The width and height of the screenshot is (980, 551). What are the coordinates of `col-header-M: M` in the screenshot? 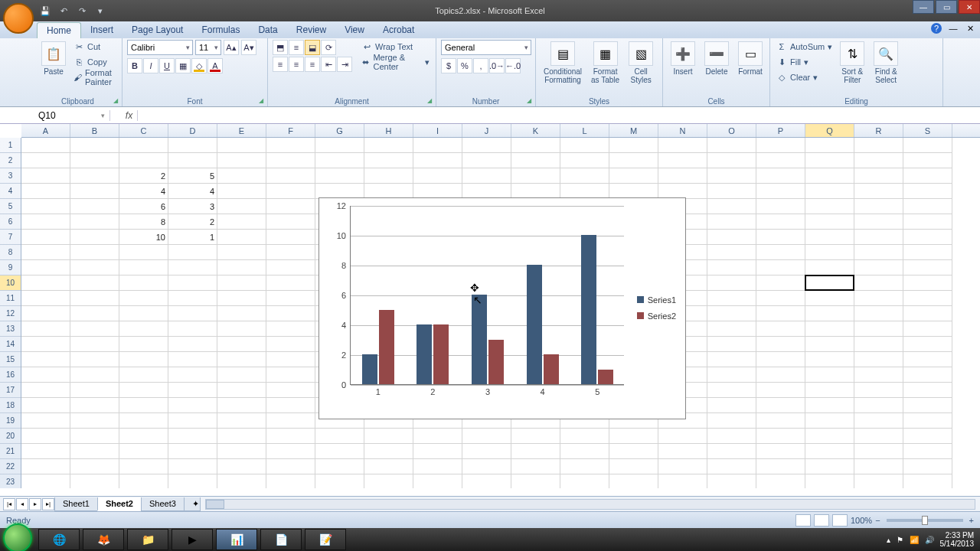 It's located at (634, 130).